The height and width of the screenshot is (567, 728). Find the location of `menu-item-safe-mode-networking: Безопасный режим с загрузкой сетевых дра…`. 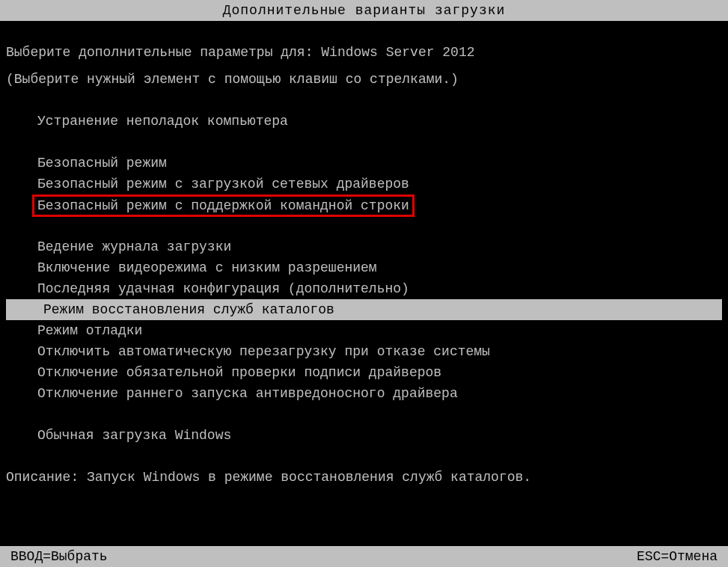

menu-item-safe-mode-networking: Безопасный режим с загрузкой сетевых дра… is located at coordinates (364, 184).